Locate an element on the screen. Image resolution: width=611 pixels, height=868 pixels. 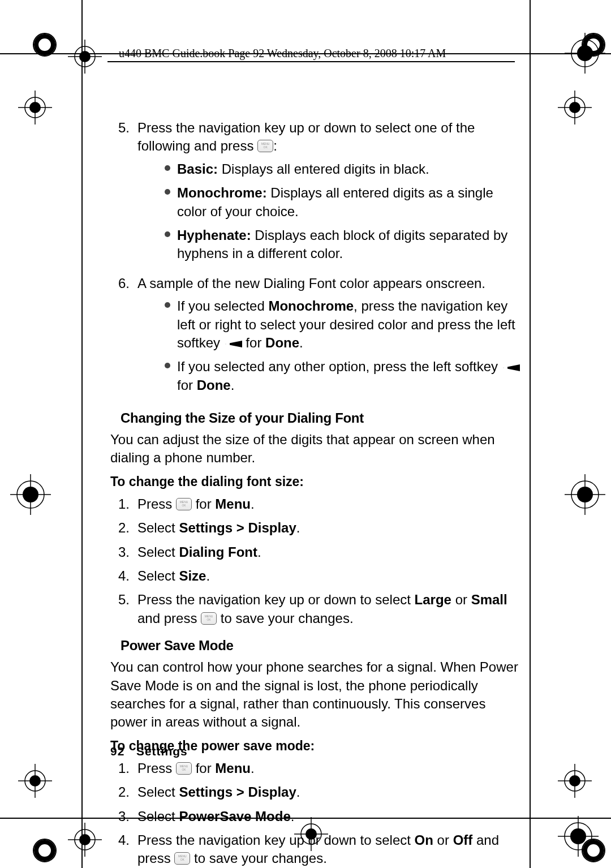
step-bold: PowerSave Mode is located at coordinates (234, 816).